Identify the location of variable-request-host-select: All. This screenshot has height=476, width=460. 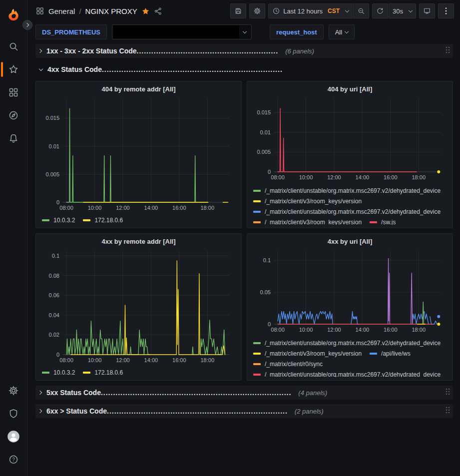
(342, 32).